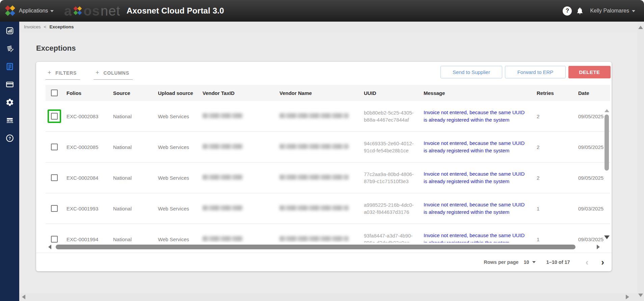 This screenshot has width=644, height=301. Describe the element at coordinates (641, 161) in the screenshot. I see `page-vertical-scrollbar` at that location.